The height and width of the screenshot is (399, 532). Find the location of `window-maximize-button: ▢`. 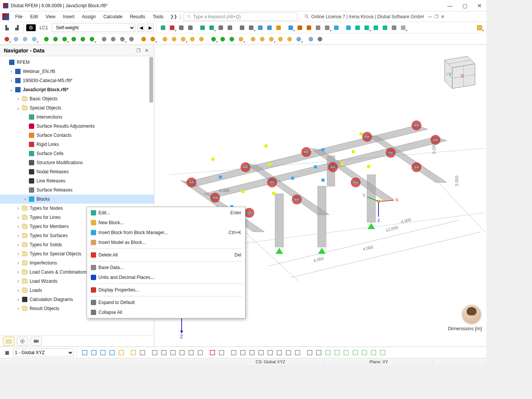

window-maximize-button: ▢ is located at coordinates (465, 6).